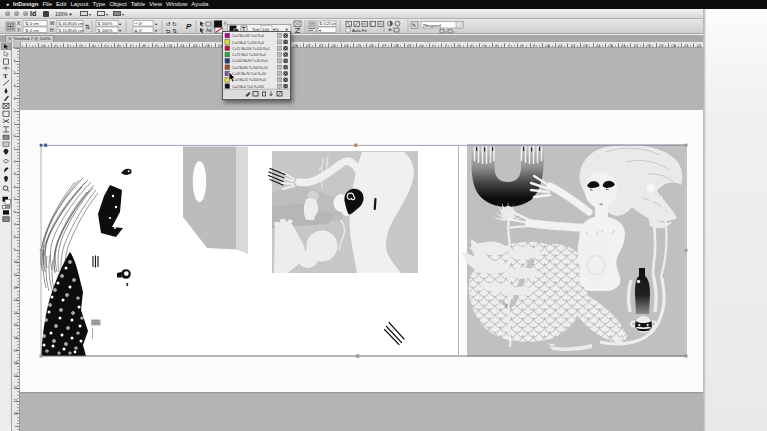 The width and height of the screenshot is (767, 431). What do you see at coordinates (138, 30) in the screenshot?
I see `svg-text: ⇊ 0°` at bounding box center [138, 30].